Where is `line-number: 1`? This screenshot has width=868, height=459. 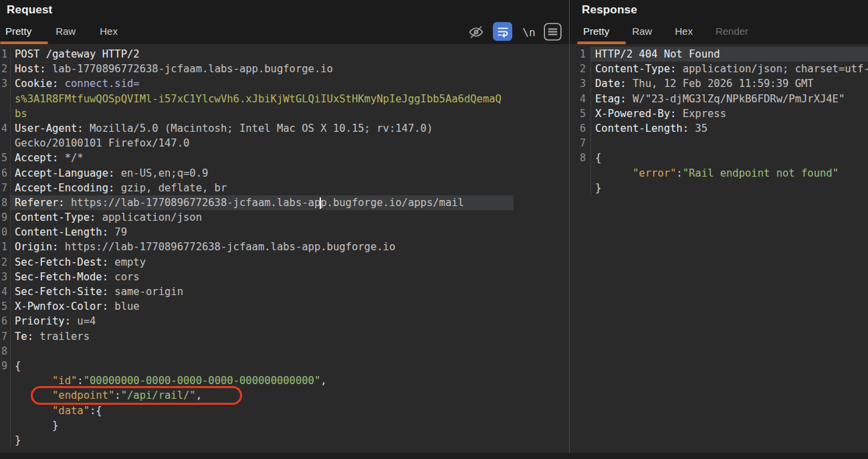
line-number: 1 is located at coordinates (5, 247).